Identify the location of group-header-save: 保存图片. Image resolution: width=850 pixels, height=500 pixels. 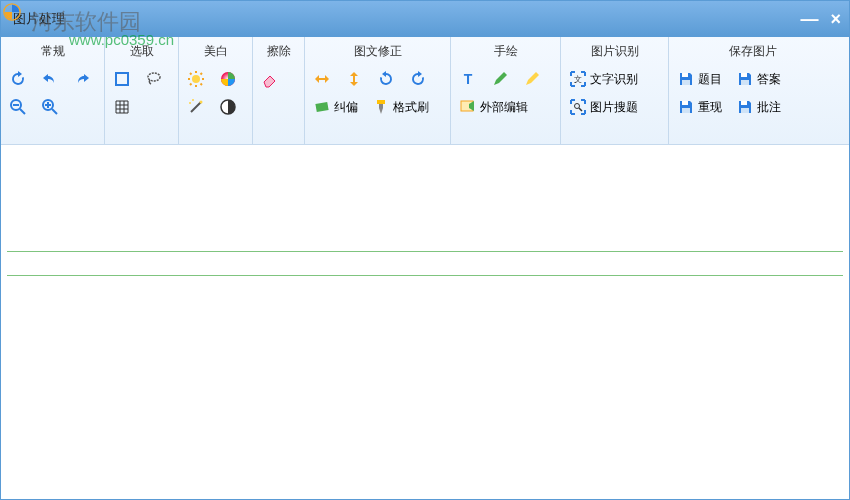
(753, 50).